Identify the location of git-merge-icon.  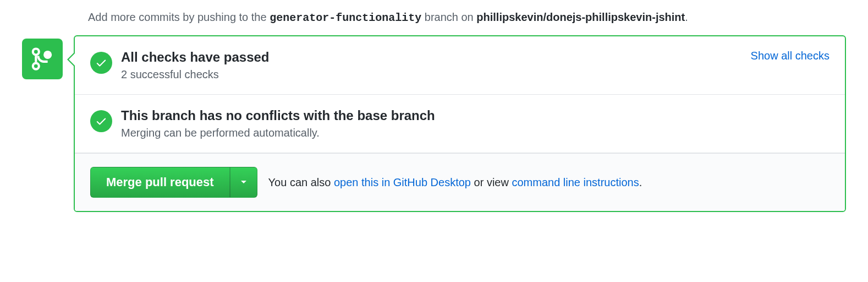
(42, 59).